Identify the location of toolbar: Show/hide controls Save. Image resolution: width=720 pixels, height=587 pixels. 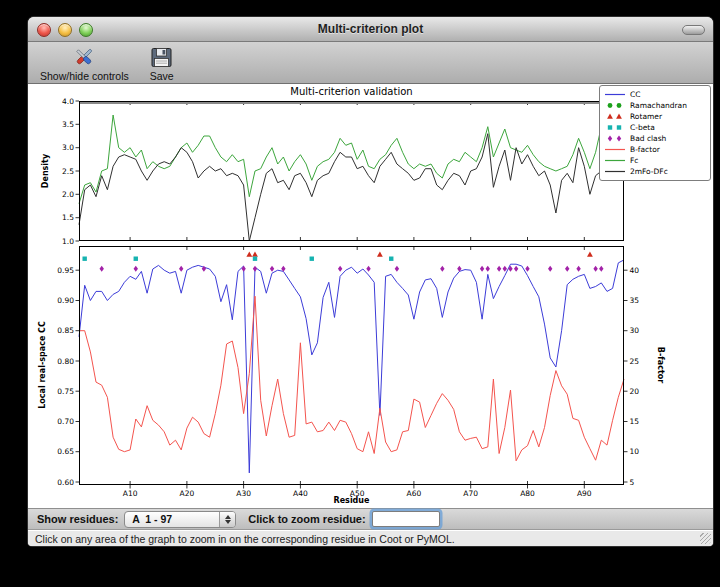
(370, 63).